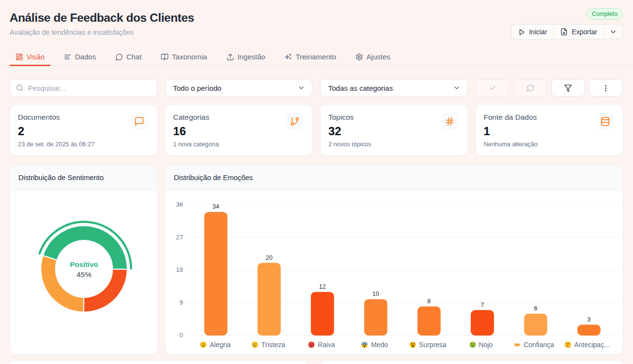 Image resolution: width=633 pixels, height=364 pixels. I want to click on svg-text: 12, so click(323, 287).